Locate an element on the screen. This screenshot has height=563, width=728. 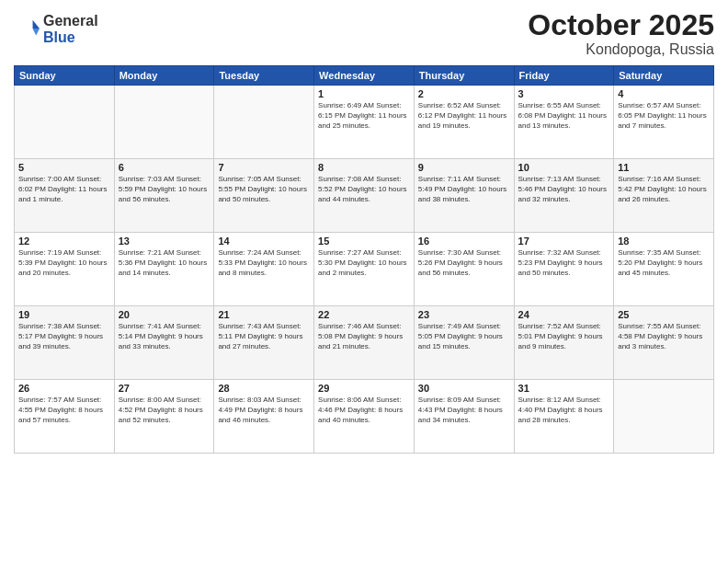
day-number: 22 is located at coordinates (364, 315).